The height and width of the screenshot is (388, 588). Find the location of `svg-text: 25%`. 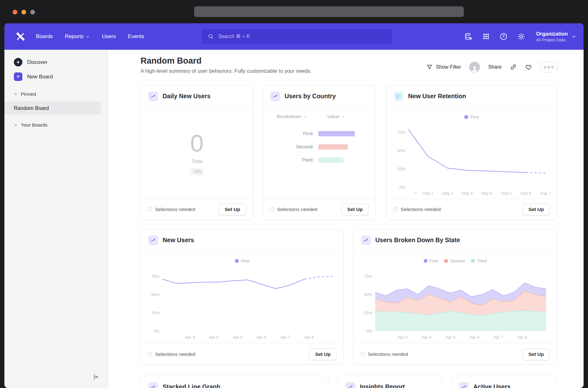

svg-text: 25% is located at coordinates (155, 313).